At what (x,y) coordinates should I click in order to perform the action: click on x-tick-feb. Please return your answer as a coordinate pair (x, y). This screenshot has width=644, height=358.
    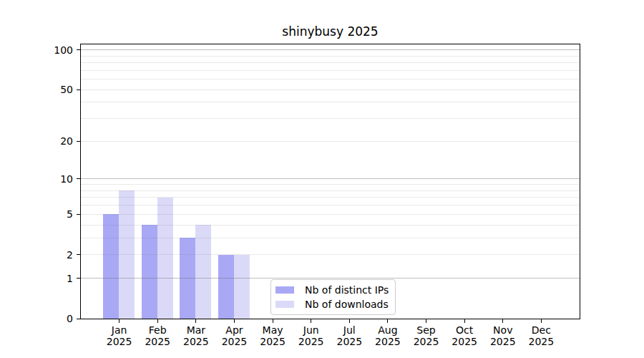
    Looking at the image, I should click on (157, 321).